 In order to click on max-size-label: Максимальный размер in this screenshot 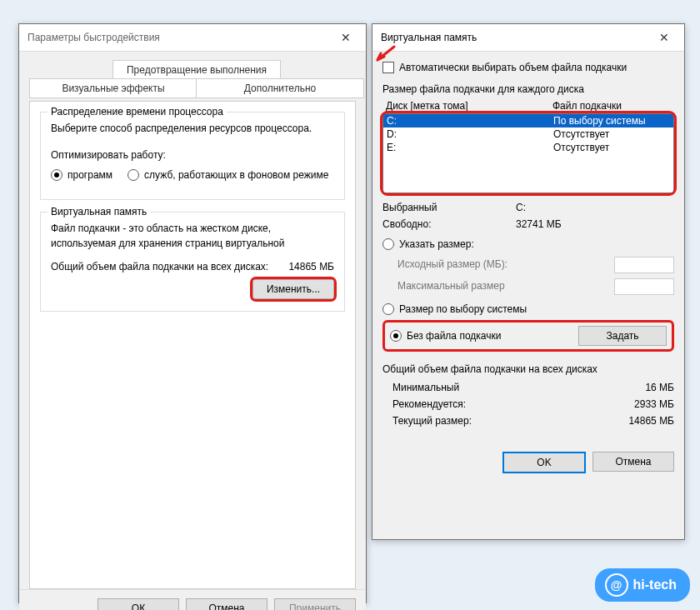, I will do `click(452, 287)`.